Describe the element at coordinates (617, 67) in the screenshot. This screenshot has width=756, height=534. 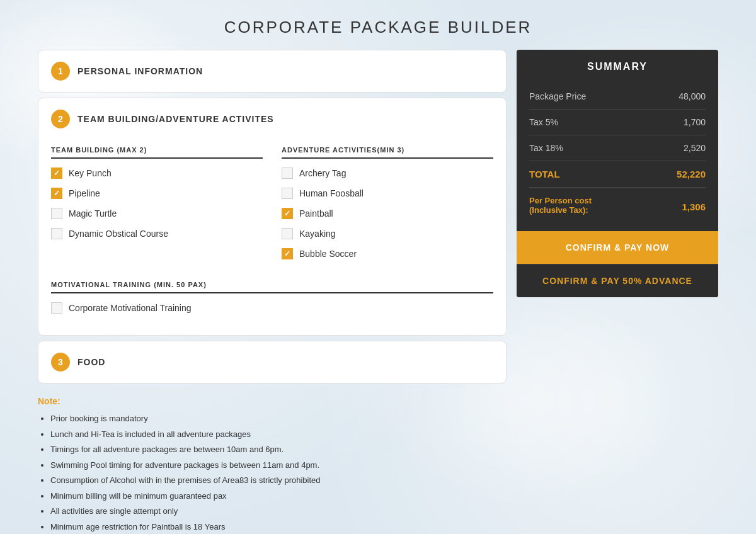
I see `summary-title: SUMMARY` at that location.